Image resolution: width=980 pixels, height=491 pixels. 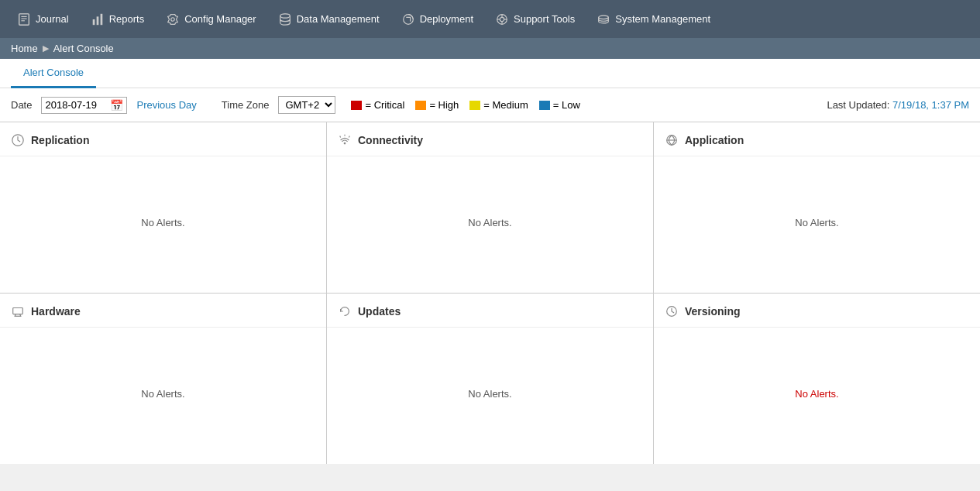 What do you see at coordinates (173, 19) in the screenshot?
I see `config-icon` at bounding box center [173, 19].